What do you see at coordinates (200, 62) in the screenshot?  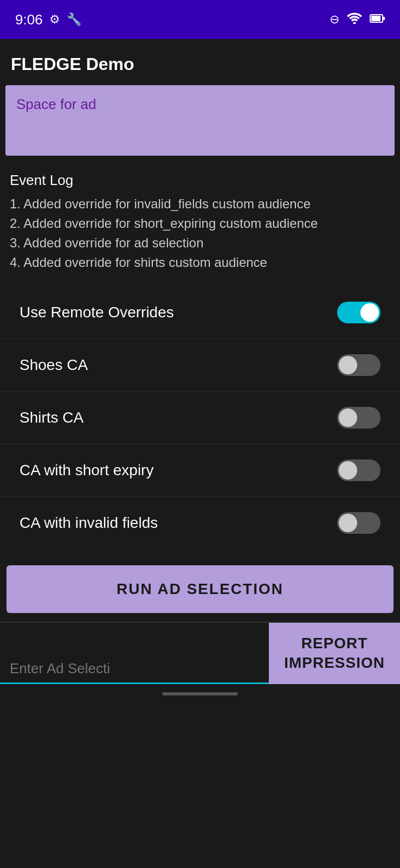 I see `app-bar: FLEDGE Demo` at bounding box center [200, 62].